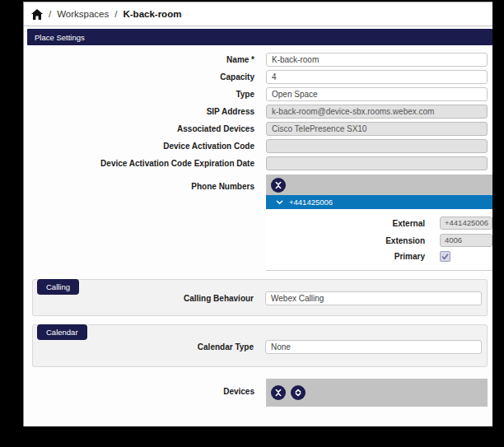 Image resolution: width=504 pixels, height=447 pixels. I want to click on phone-numbers-toolbar, so click(379, 184).